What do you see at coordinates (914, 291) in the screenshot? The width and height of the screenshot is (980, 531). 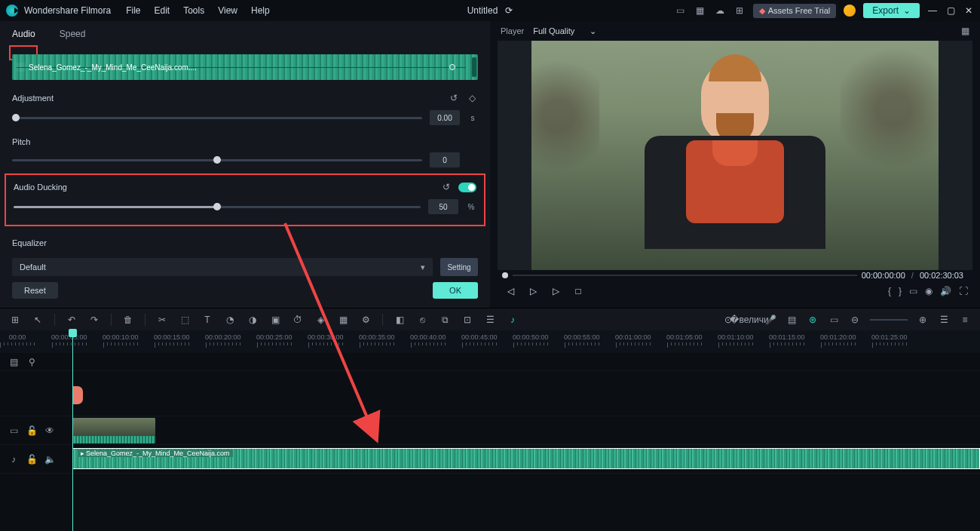 I see `display-icon: ▭` at bounding box center [914, 291].